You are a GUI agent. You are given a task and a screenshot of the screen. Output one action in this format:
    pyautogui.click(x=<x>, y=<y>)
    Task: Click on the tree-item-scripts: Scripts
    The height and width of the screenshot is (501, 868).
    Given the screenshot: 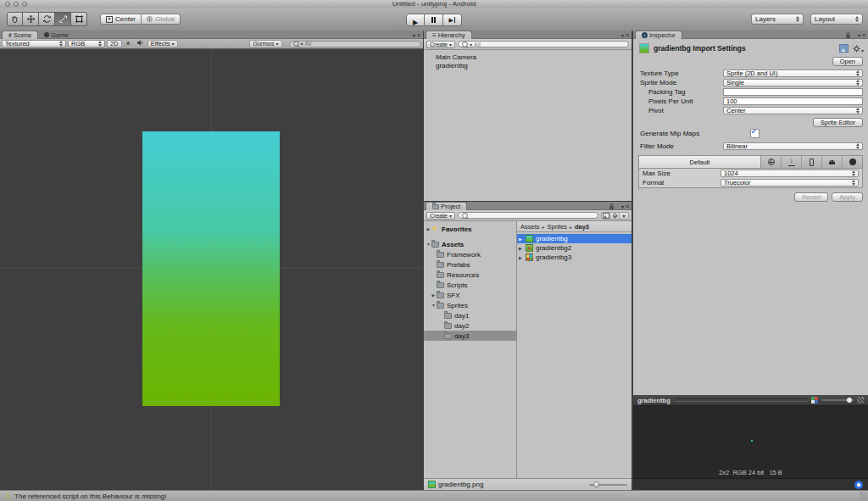 What is the action you would take?
    pyautogui.click(x=470, y=285)
    